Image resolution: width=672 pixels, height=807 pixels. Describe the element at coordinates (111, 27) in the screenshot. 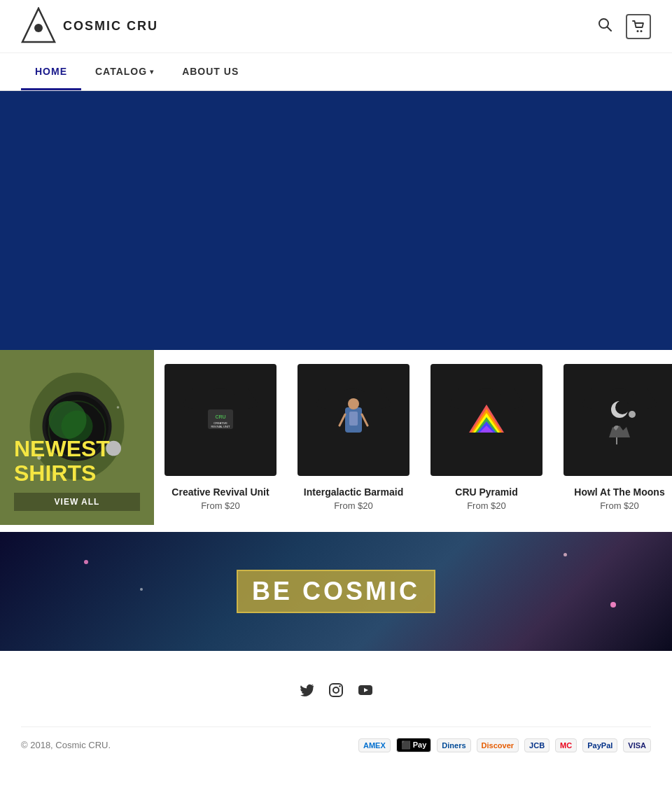

I see `brand-name: COSMIC CRU` at that location.